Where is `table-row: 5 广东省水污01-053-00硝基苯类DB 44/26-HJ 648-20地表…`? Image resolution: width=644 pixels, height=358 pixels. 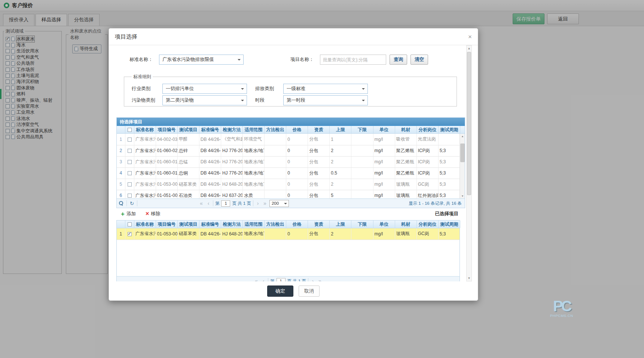
table-row: 5 广东省水污01-053-00硝基苯类DB 44/26-HJ 648-20地表… is located at coordinates (289, 184).